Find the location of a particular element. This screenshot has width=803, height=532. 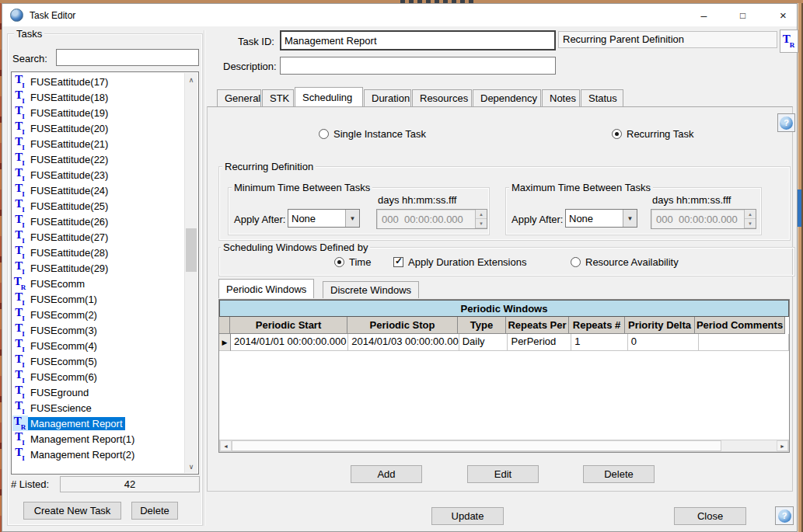

list-item: TIFUSEattitude(19) is located at coordinates (98, 113).